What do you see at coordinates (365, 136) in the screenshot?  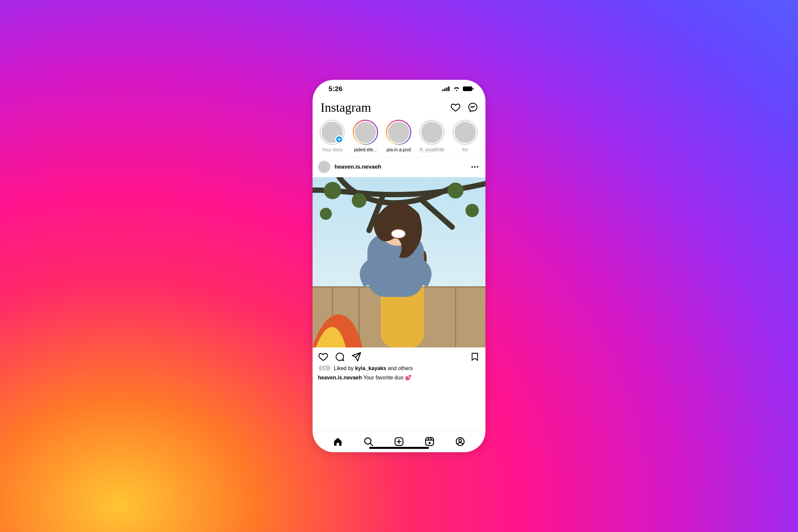 I see `story-item: jaded.ele...` at bounding box center [365, 136].